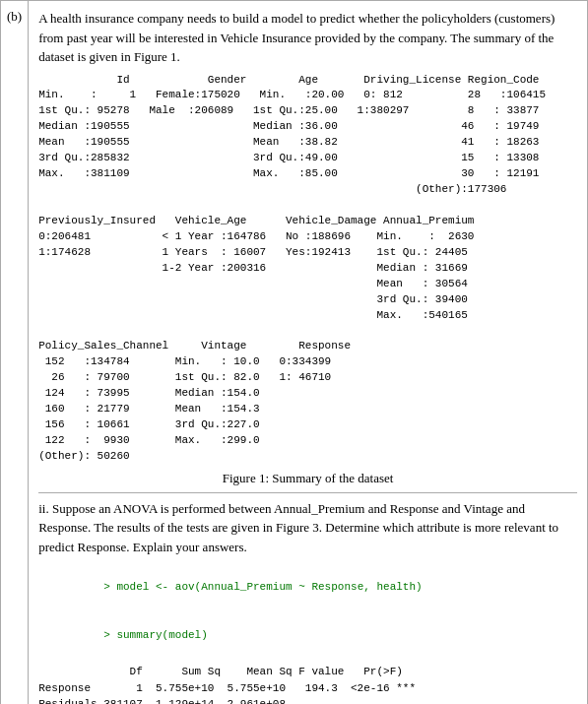 The width and height of the screenshot is (588, 704). What do you see at coordinates (307, 37) in the screenshot?
I see `intro-paragraph: A health insurance company needs to buil…` at bounding box center [307, 37].